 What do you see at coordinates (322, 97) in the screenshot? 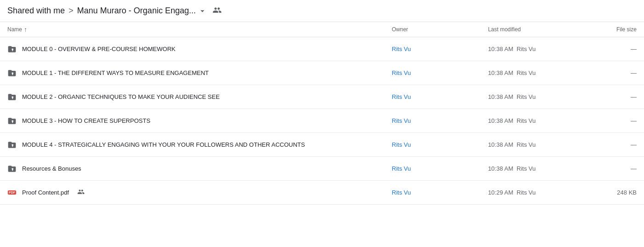
I see `table-row: MODULE 2 - ORGANIC TECHNIQUES TO MAKE YO…` at bounding box center [322, 97].